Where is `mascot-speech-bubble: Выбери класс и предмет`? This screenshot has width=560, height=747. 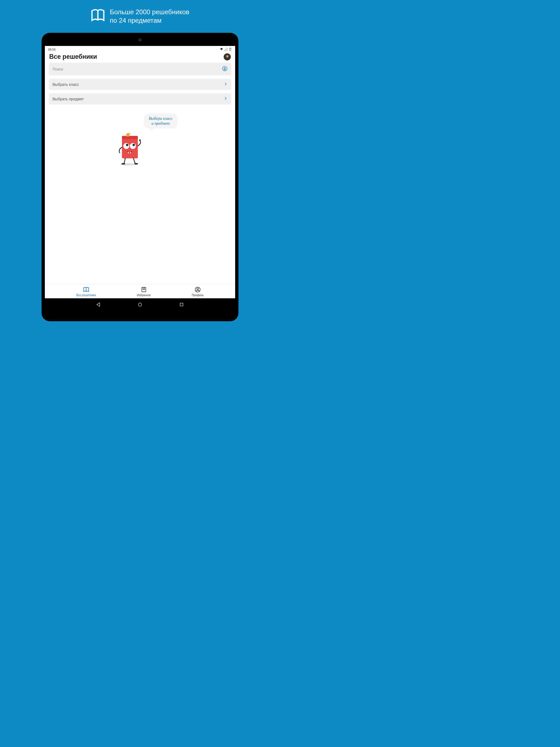 mascot-speech-bubble: Выбери класс и предмет is located at coordinates (161, 121).